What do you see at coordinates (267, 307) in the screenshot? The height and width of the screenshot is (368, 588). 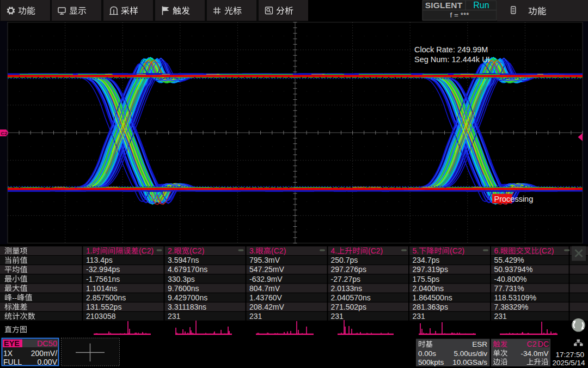 I see `svg-text: 208.42mV` at bounding box center [267, 307].